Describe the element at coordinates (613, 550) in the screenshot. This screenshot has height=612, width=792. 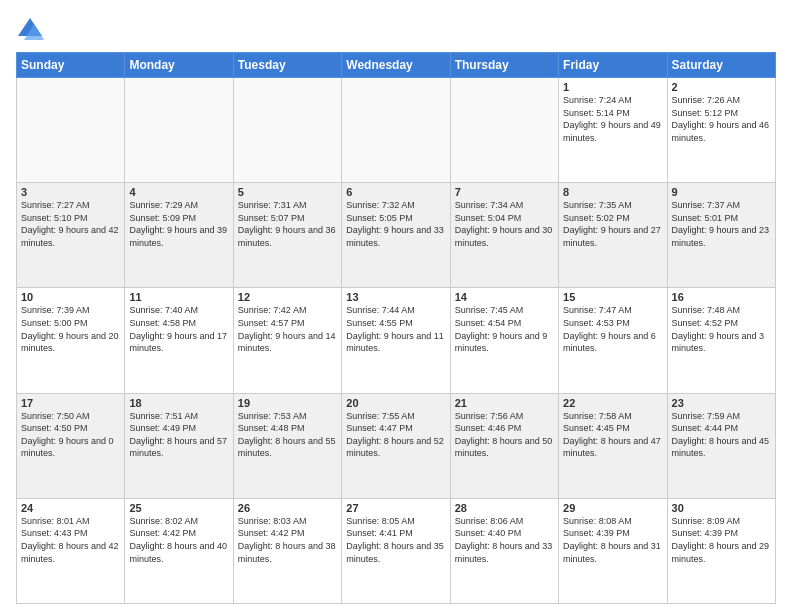
I see `day-cell: 29Sunrise: 8:08 AM Sunset: 4:39 PM Dayli…` at that location.